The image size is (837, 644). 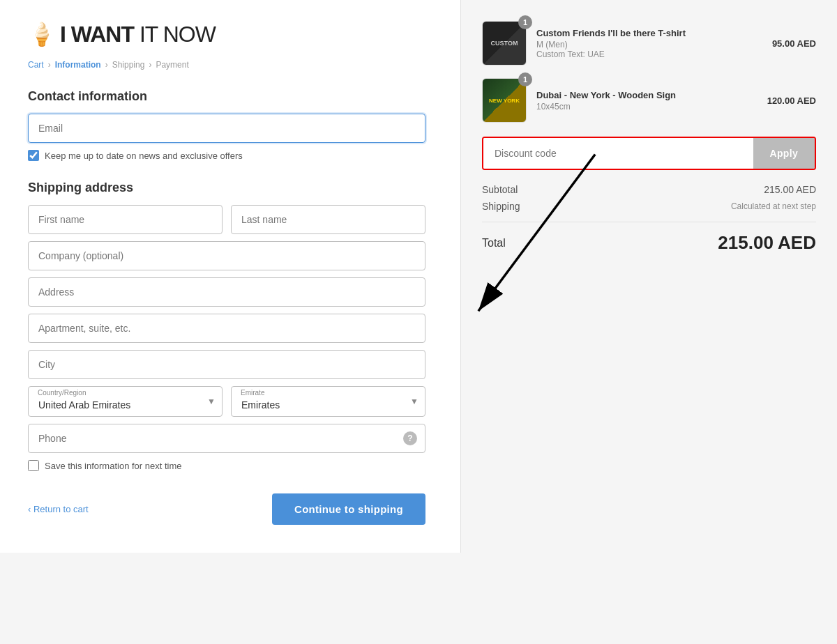 What do you see at coordinates (227, 188) in the screenshot?
I see `shipping-section-title: Shipping address` at bounding box center [227, 188].